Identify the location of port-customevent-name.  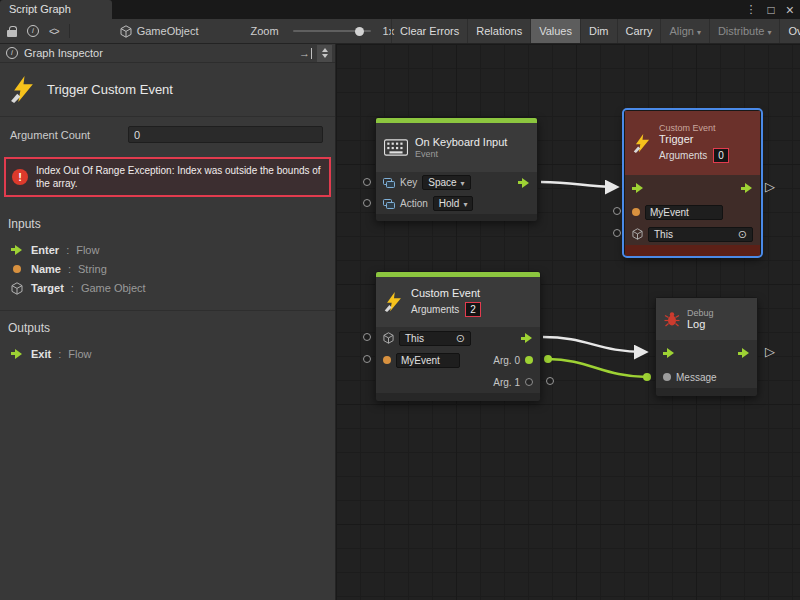
(367, 359).